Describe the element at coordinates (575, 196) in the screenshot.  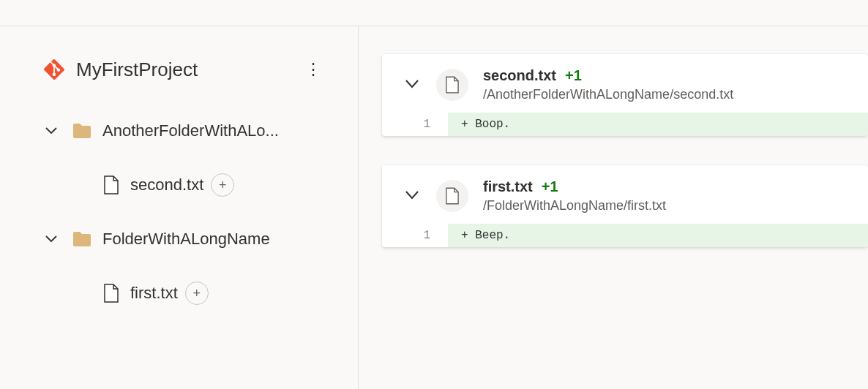
I see `diff-titles: first.txt +1 /FolderWithALongName/first.…` at that location.